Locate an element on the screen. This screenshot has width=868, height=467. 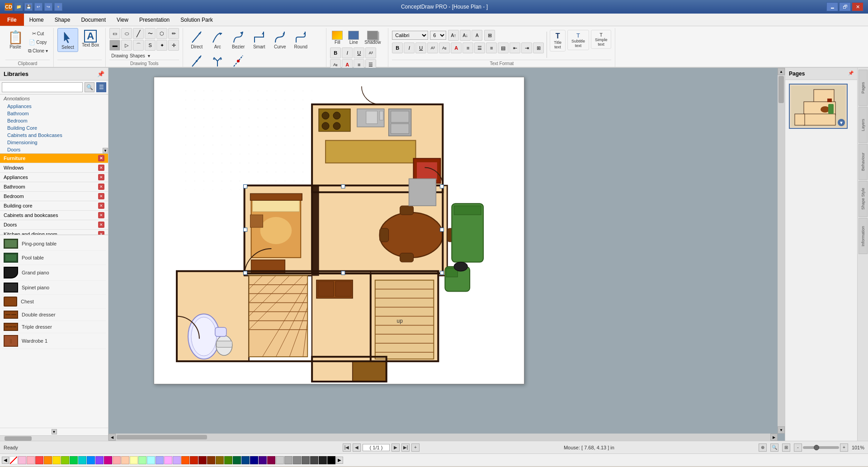
scroll-up-btn: ▲ is located at coordinates (781, 71).